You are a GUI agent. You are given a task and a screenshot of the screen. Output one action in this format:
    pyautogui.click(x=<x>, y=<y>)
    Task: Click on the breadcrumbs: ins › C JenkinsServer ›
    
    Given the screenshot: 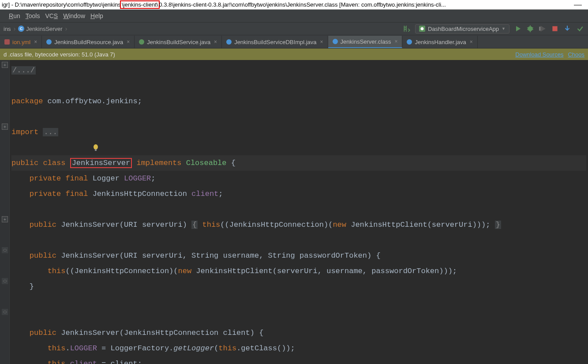 What is the action you would take?
    pyautogui.click(x=34, y=29)
    